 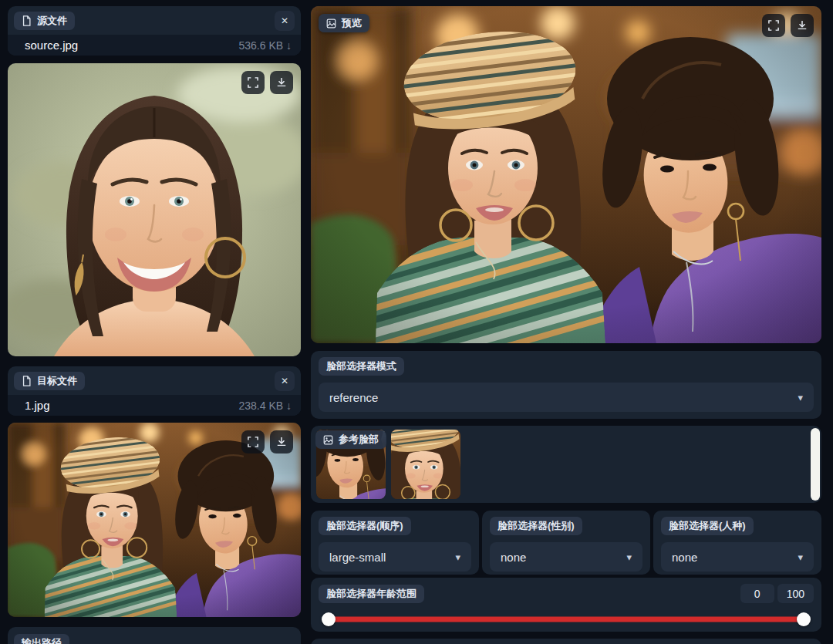 I want to click on target-file-size: 238.4 KB ↓, so click(x=265, y=406).